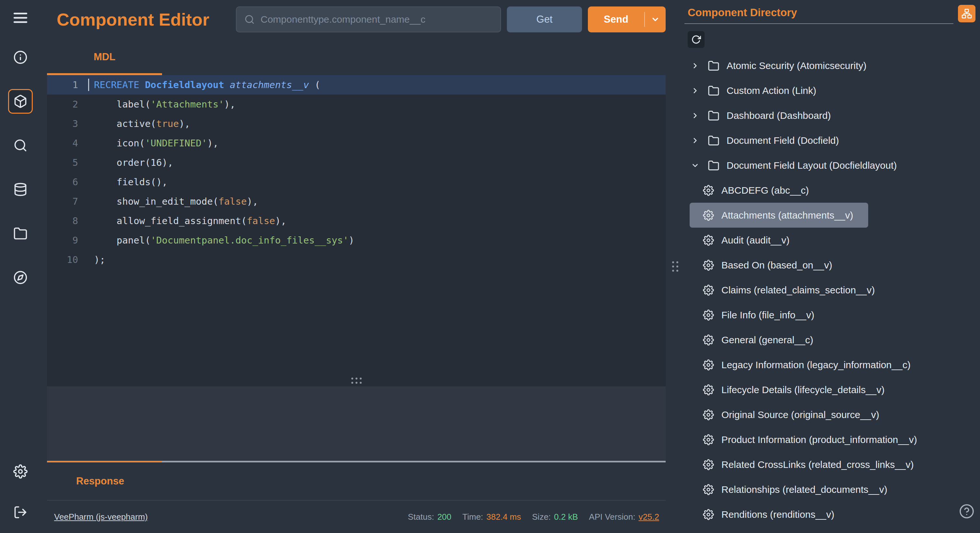 The image size is (980, 533). I want to click on directory-component-row: Claims (related_claims_section__v), so click(790, 290).